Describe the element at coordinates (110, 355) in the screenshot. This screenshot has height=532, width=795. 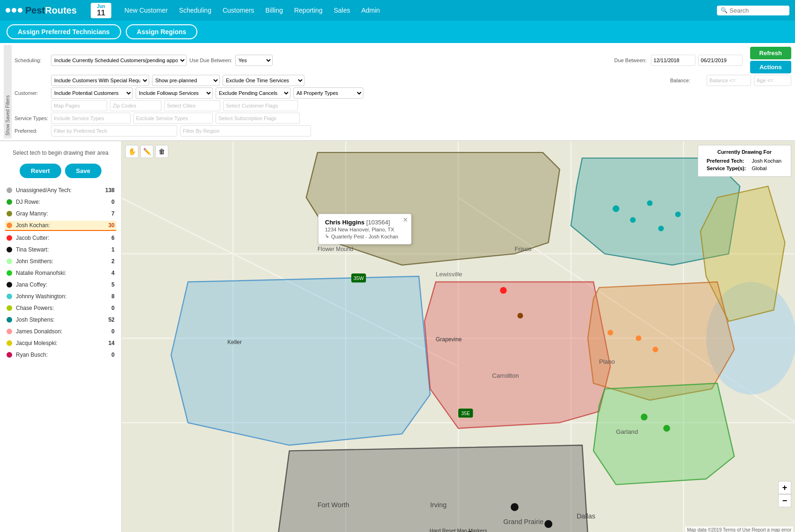
I see `tech-count: 0` at that location.